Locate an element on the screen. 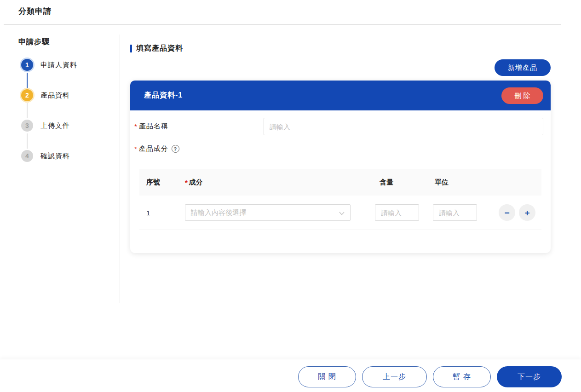 The image size is (581, 392). plus-icon: + is located at coordinates (527, 213).